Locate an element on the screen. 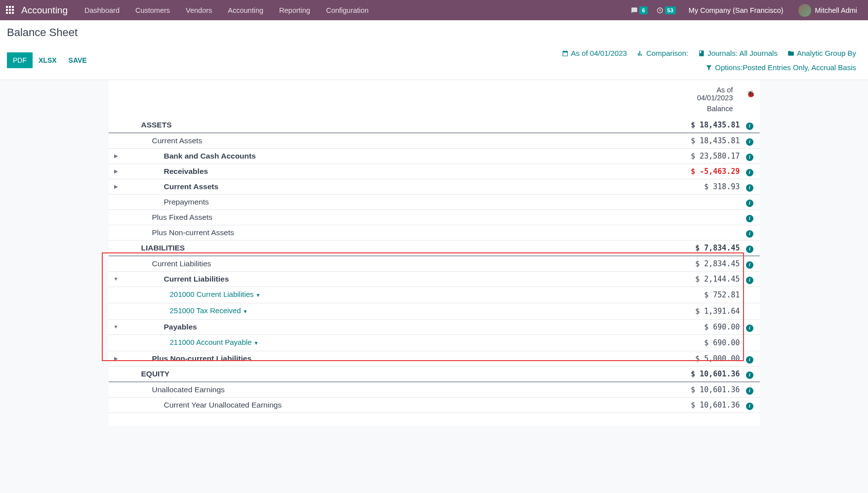 This screenshot has width=868, height=493. row-prepayments: Prepaymentsi is located at coordinates (434, 203).